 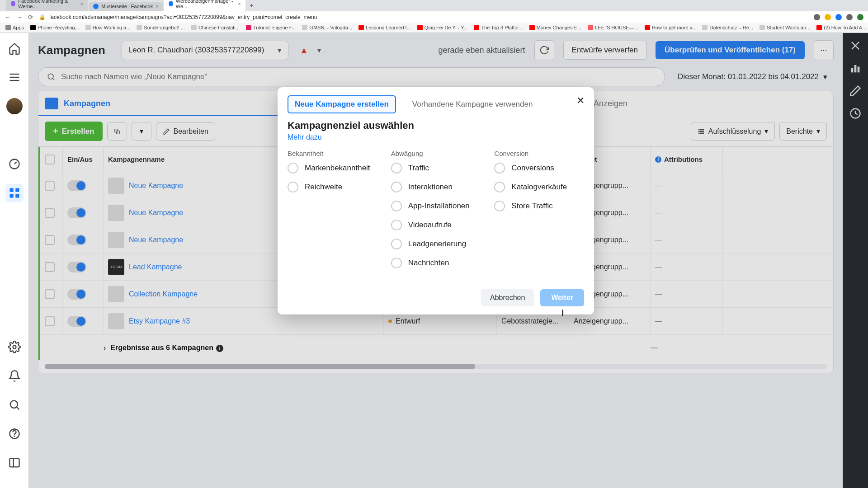 What do you see at coordinates (342, 104) in the screenshot?
I see `tab-new-campaign: Neue Kampagne erstellen` at bounding box center [342, 104].